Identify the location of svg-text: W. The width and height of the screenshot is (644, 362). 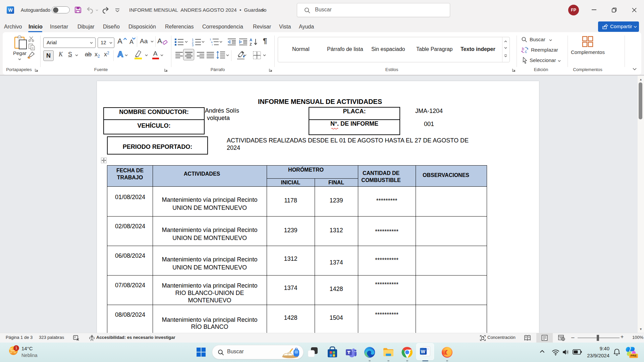
(423, 352).